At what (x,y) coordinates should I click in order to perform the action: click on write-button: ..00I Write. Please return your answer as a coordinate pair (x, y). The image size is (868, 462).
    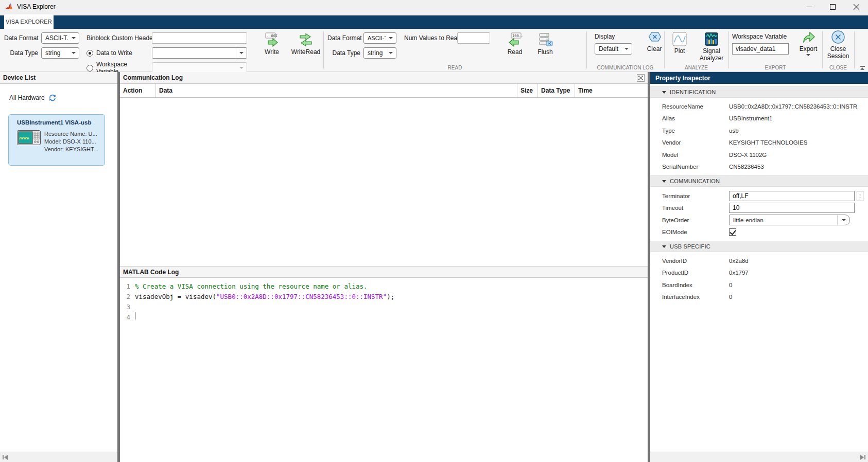
    Looking at the image, I should click on (272, 42).